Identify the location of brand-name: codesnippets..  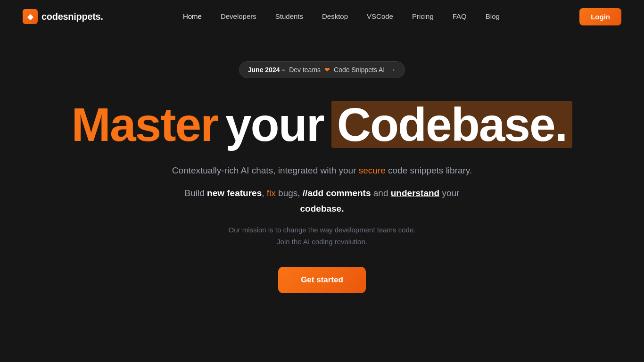
(73, 17).